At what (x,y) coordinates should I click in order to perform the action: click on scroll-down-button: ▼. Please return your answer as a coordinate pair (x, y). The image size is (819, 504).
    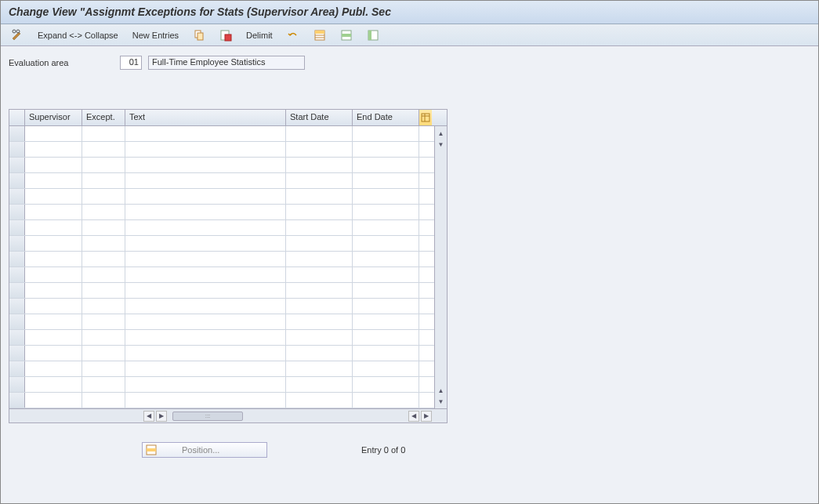
    Looking at the image, I should click on (441, 144).